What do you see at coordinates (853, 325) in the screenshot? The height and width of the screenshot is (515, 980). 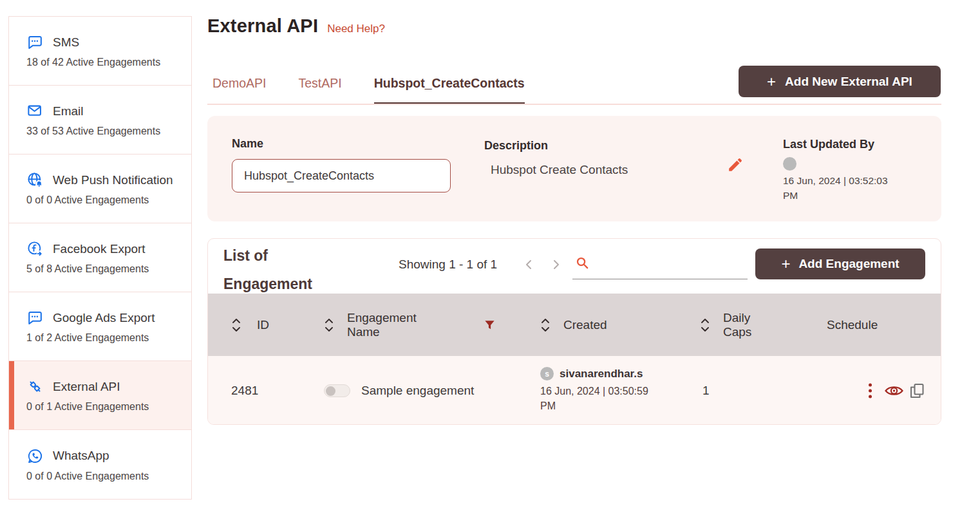 I see `column-header-schedule: Schedule` at bounding box center [853, 325].